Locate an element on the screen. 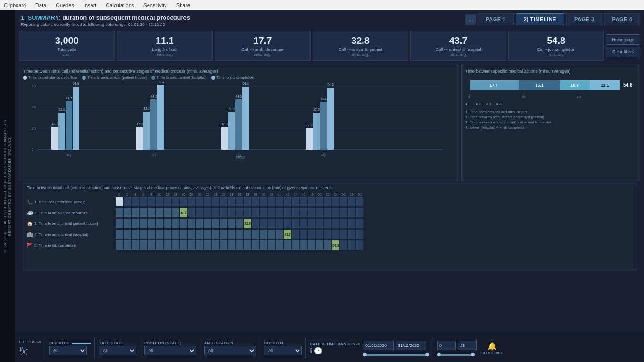  hour-from-input is located at coordinates (446, 346).